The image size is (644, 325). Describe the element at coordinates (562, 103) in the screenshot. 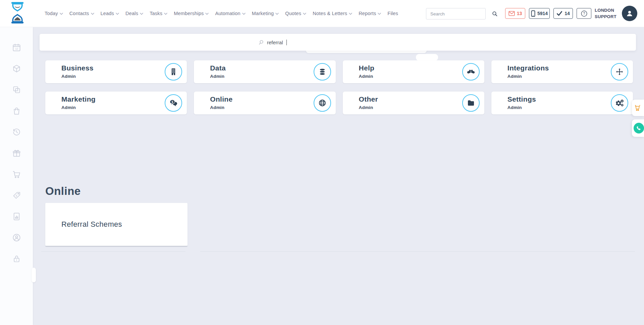

I see `admin-card-settings: Settings Admin` at that location.